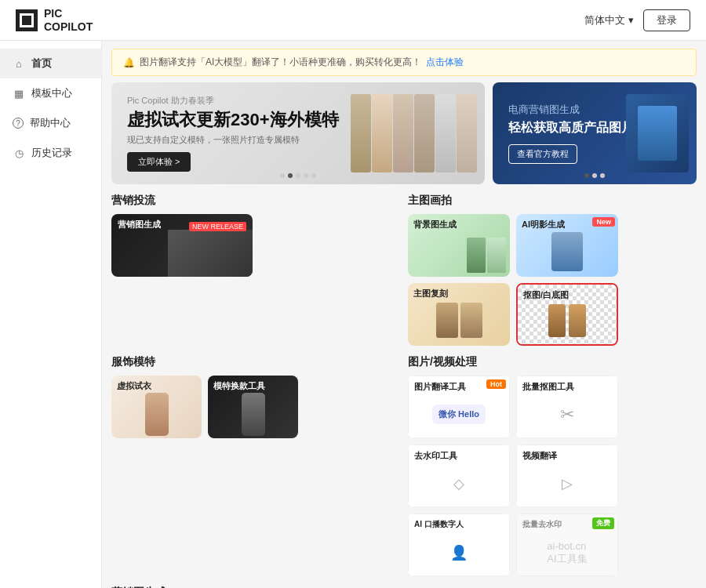  I want to click on hot-badge: Hot, so click(496, 384).